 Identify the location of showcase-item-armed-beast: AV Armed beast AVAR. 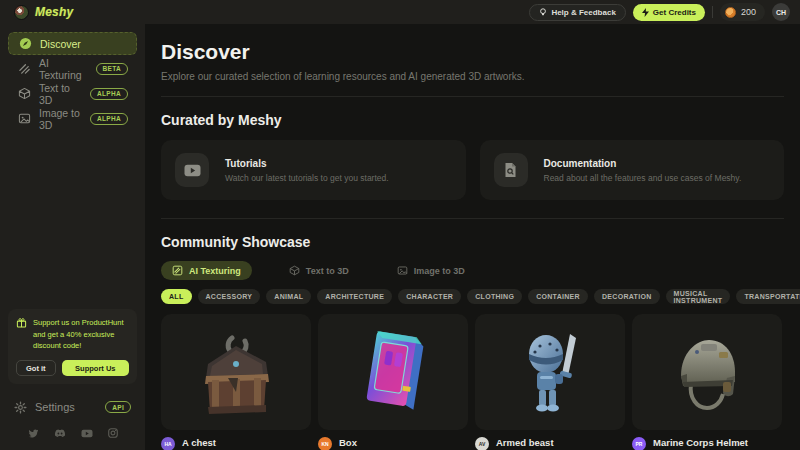
(550, 382).